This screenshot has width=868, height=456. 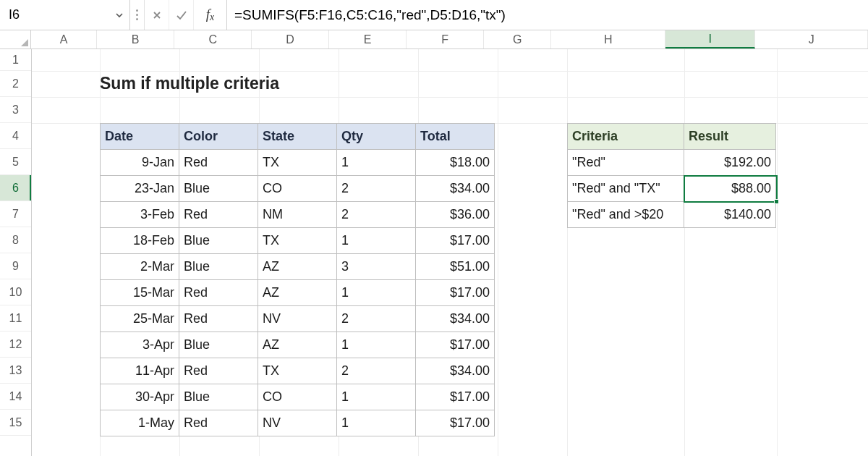 I want to click on row-header-9: 9, so click(x=16, y=266).